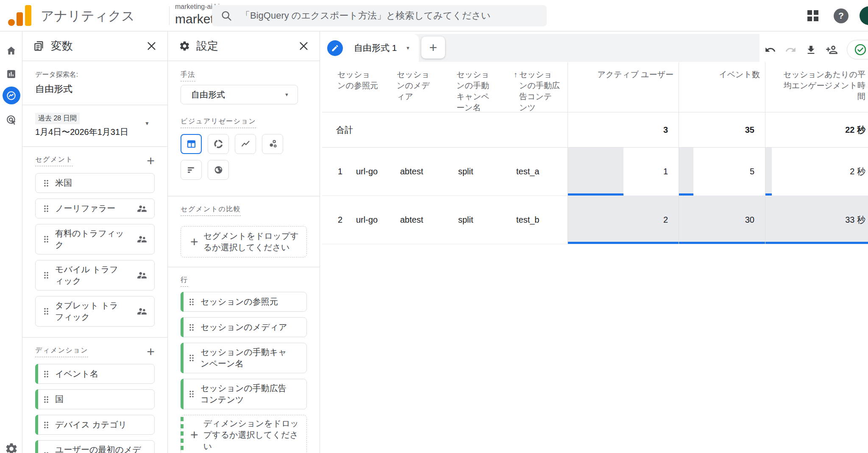  Describe the element at coordinates (218, 170) in the screenshot. I see `viz-geo-button` at that location.